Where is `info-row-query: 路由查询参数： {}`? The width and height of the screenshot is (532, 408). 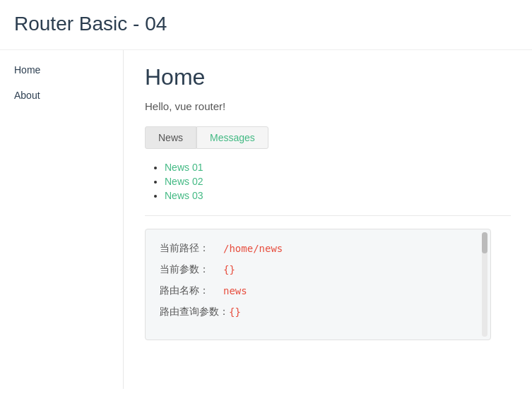 info-row-query: 路由查询参数： {} is located at coordinates (318, 312).